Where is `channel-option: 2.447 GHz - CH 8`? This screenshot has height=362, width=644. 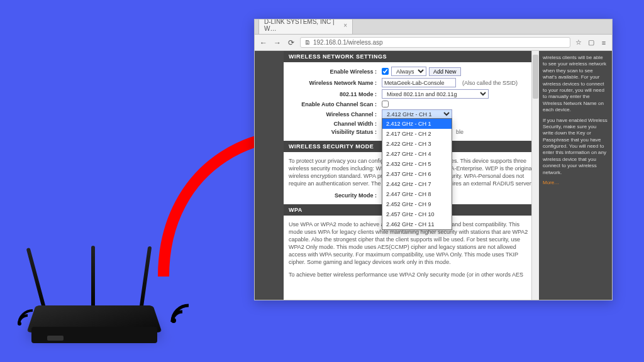
channel-option: 2.447 GHz - CH 8 is located at coordinates (417, 194).